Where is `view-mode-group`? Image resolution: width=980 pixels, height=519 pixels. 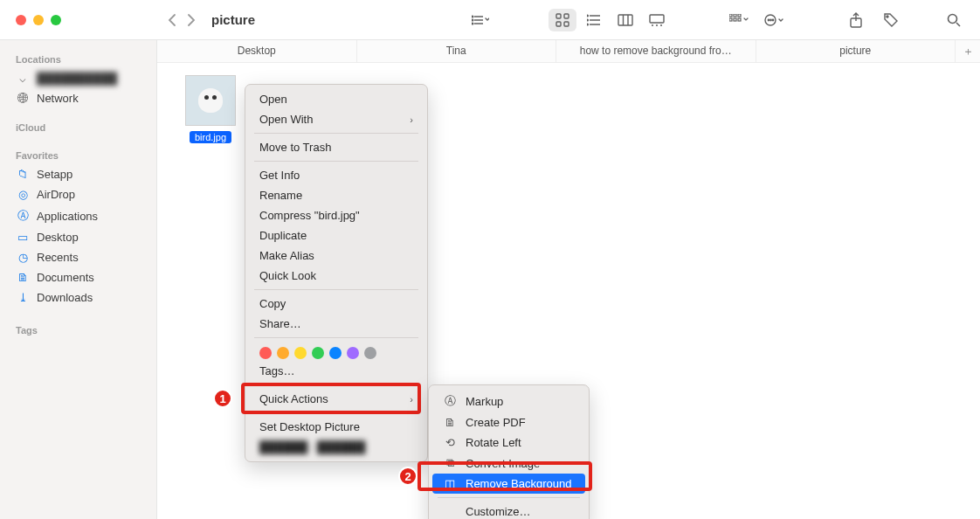
view-mode-group is located at coordinates (610, 20).